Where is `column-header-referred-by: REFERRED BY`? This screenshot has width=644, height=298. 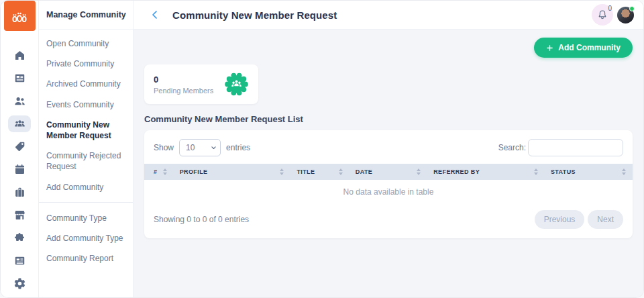 column-header-referred-by: REFERRED BY is located at coordinates (486, 172).